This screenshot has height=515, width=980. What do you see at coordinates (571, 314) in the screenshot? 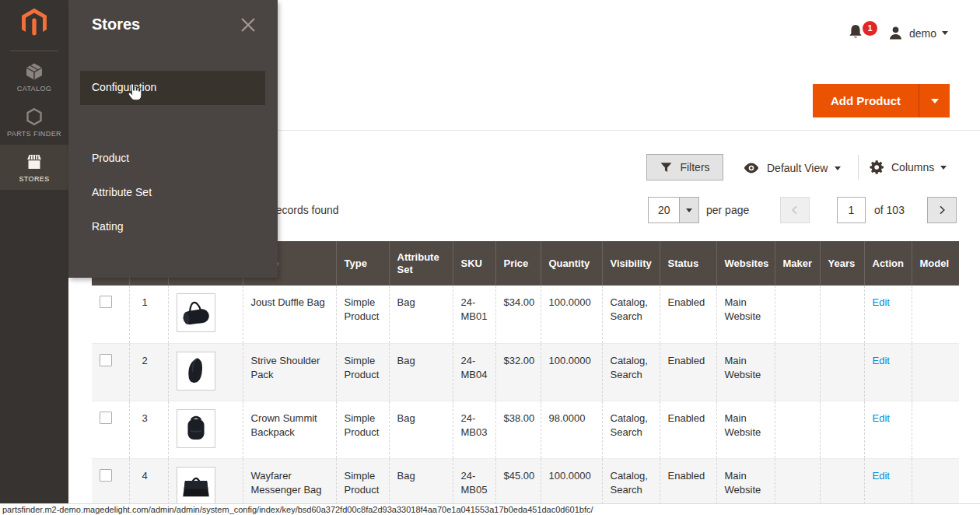
I see `cell-quantity: 100.0000` at bounding box center [571, 314].